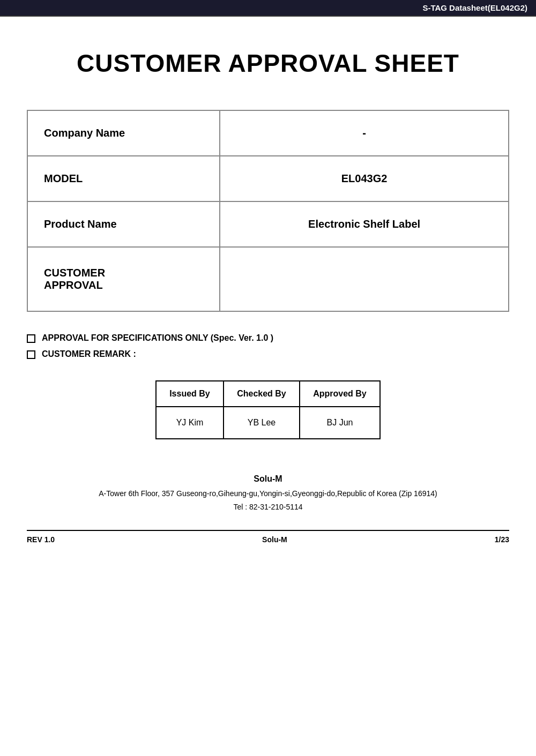 This screenshot has height=756, width=536. Describe the element at coordinates (123, 133) in the screenshot. I see `info-label-cell: Company Name` at that location.